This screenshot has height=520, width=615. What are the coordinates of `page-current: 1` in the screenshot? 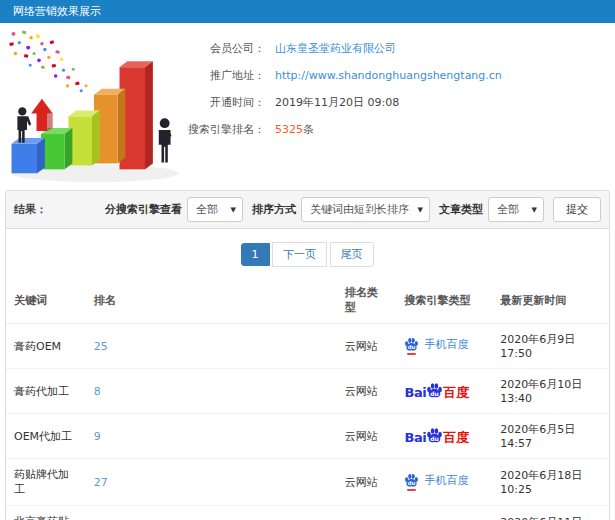 It's located at (256, 254).